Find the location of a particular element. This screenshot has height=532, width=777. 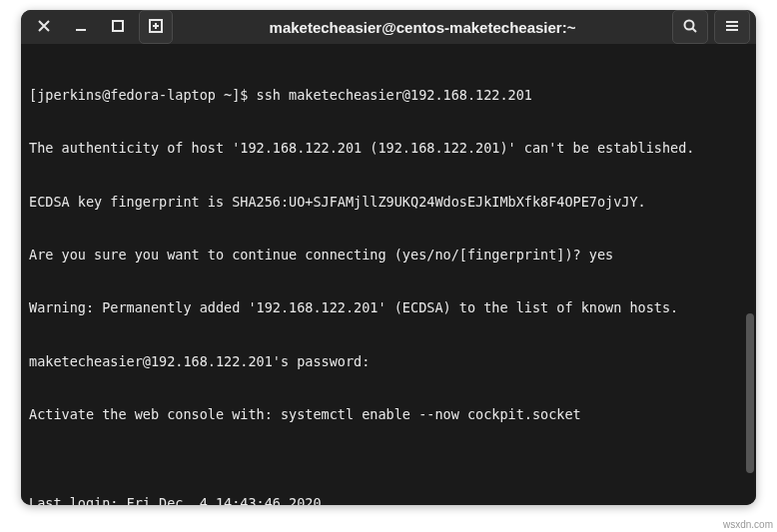

terminal-line: ECDSA key fingerprint is SHA256:UO+SJFAM… is located at coordinates (388, 203).